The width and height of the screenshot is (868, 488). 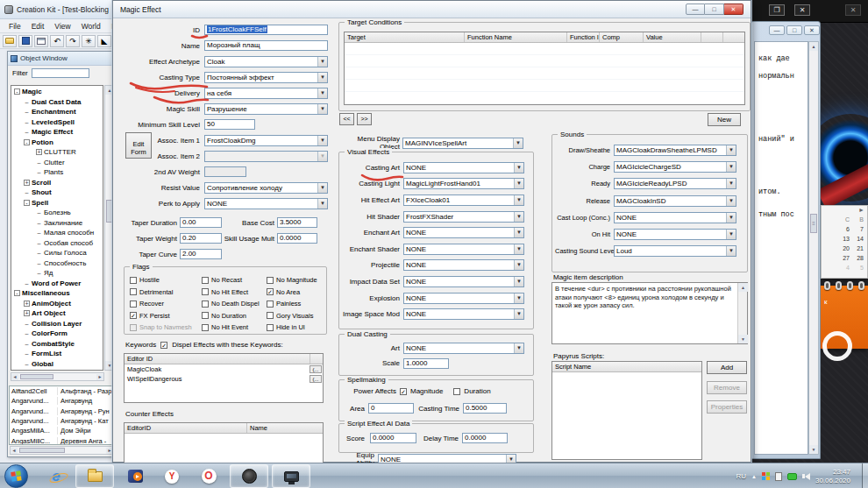 I want to click on language-indicator: RU, so click(x=741, y=477).